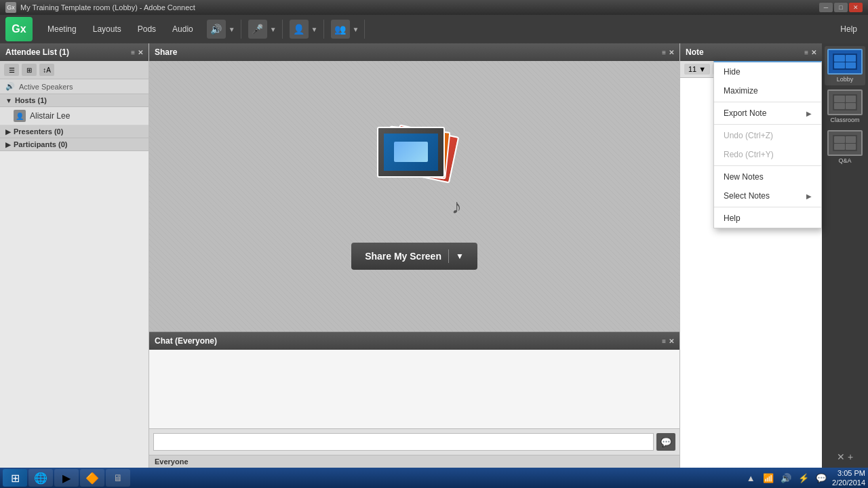 The height and width of the screenshot is (488, 868). I want to click on taskbar-chrome: 🌐, so click(41, 478).